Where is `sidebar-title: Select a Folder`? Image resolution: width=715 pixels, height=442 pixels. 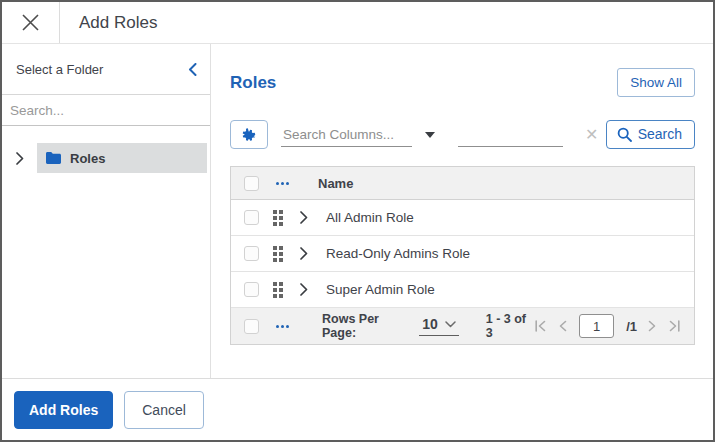 sidebar-title: Select a Folder is located at coordinates (60, 70).